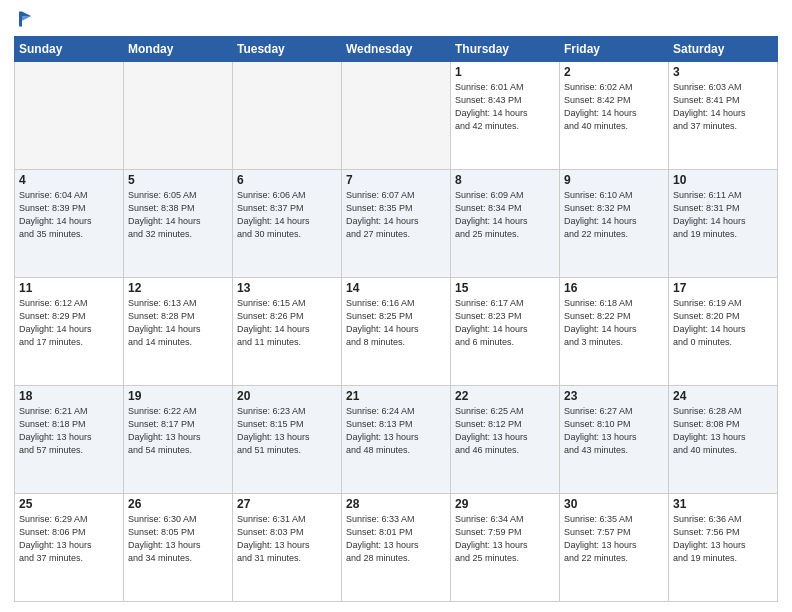 This screenshot has width=792, height=612. Describe the element at coordinates (614, 288) in the screenshot. I see `day-number: 16` at that location.